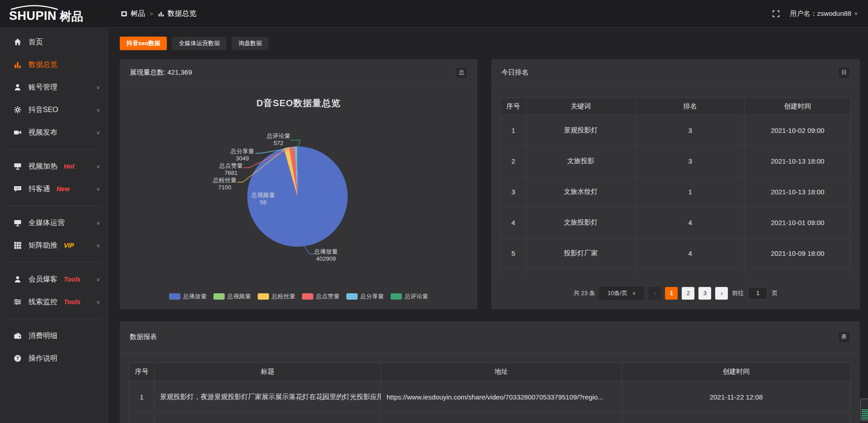 The height and width of the screenshot is (423, 868). What do you see at coordinates (490, 397) in the screenshot?
I see `table-row: 1 景观投影灯，夜游景观投影灯厂家展示展示落花灯在花园里的灯光投影应用效果 # …` at bounding box center [490, 397].